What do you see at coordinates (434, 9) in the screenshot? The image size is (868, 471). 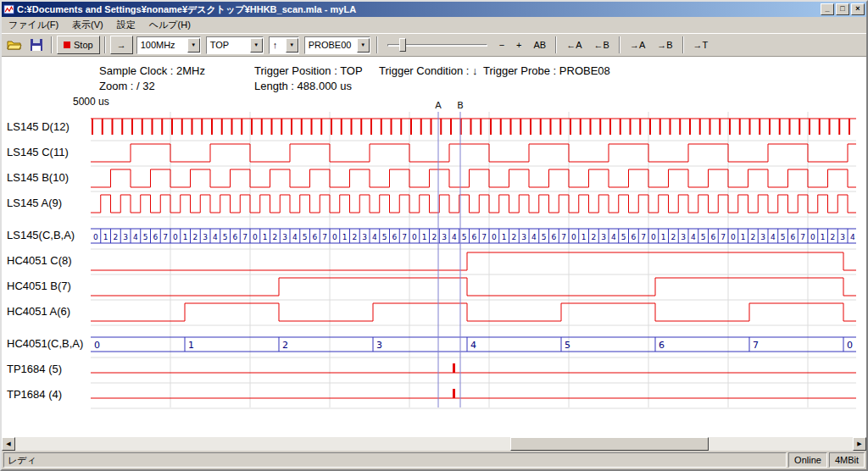 I see `titlebar: C:¥Documents and Settings¥noname¥デスクトップ¥…` at bounding box center [434, 9].